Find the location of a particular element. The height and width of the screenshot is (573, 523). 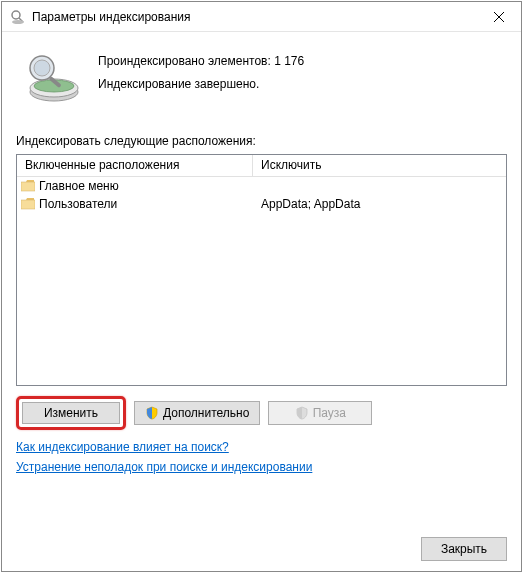

window-title: Параметры индексирования is located at coordinates (254, 17).